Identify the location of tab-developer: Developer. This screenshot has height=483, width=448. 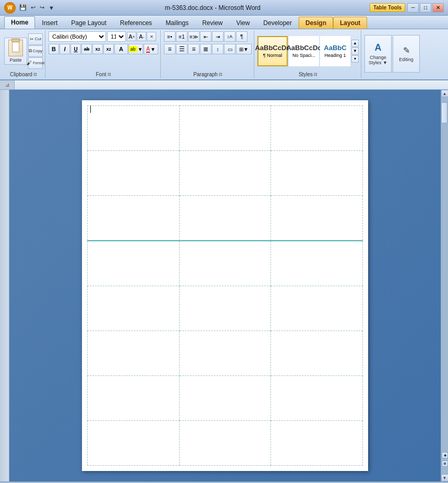
(278, 23).